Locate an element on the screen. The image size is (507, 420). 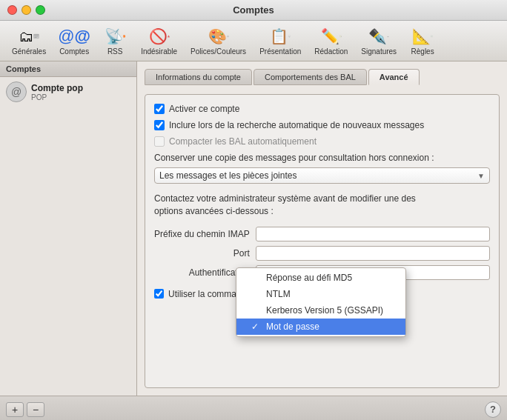
regles-icon is located at coordinates (422, 36).